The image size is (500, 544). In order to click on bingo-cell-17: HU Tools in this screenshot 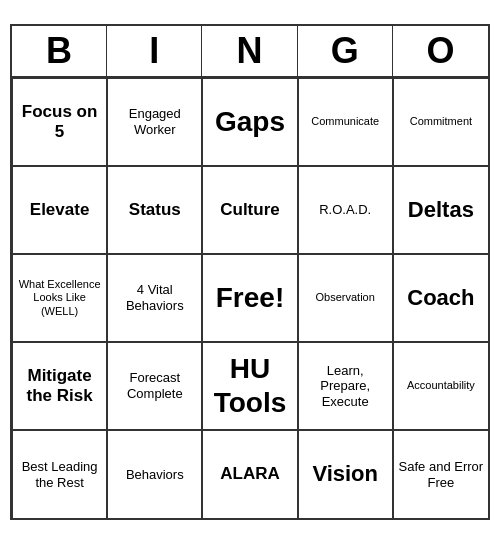, I will do `click(250, 386)`.